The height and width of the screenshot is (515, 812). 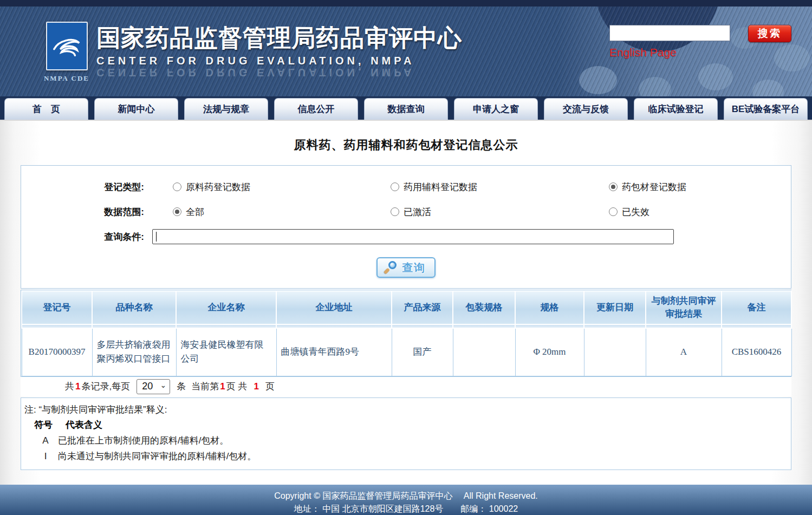 I want to click on query-button: 查询, so click(x=406, y=268).